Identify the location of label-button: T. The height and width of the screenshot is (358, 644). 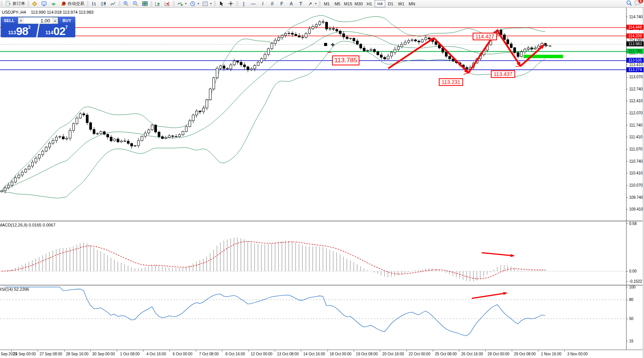
(301, 4).